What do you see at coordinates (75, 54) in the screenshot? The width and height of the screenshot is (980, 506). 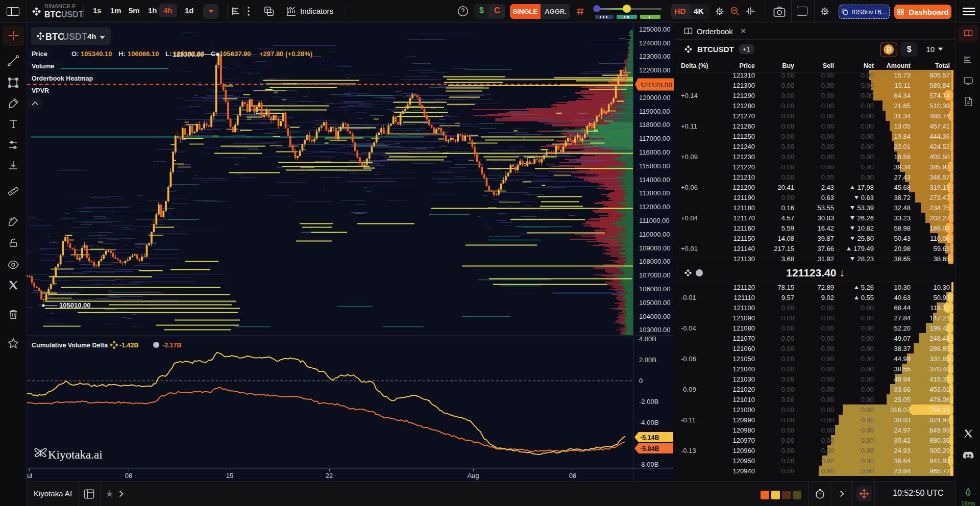 I see `svg-text: O:` at bounding box center [75, 54].